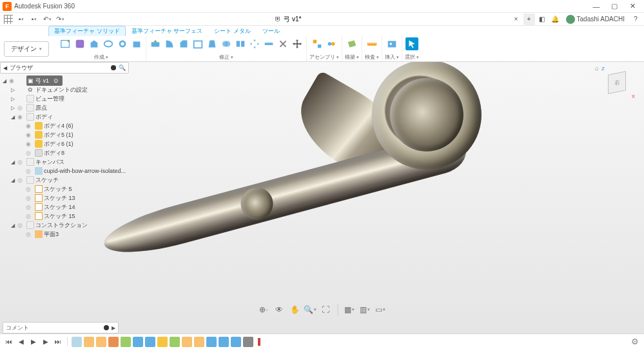  Describe the element at coordinates (65, 234) in the screenshot. I see `node-plane3: ◎平面3` at that location.